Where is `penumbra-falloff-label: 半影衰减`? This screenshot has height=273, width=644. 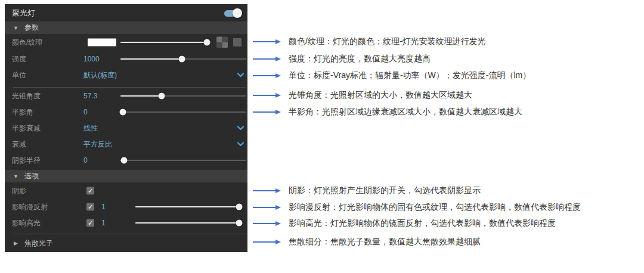 penumbra-falloff-label: 半影衰减 is located at coordinates (26, 128).